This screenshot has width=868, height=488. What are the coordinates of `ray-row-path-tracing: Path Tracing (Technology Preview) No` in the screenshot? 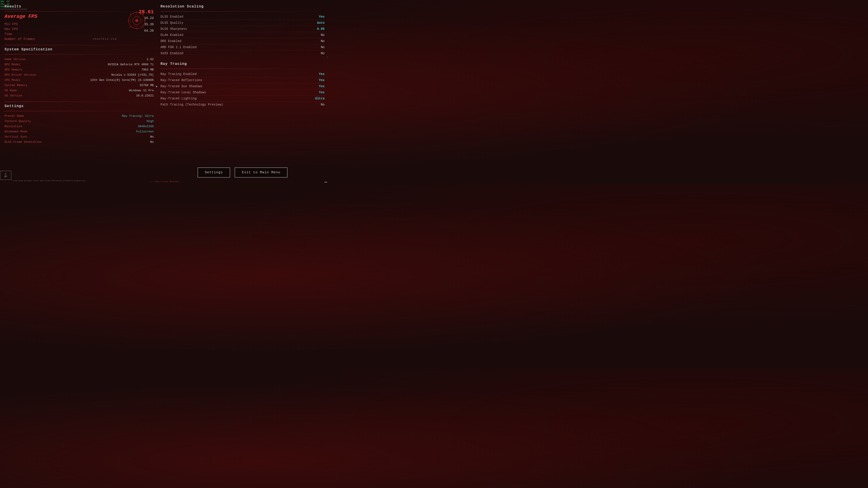 It's located at (243, 104).